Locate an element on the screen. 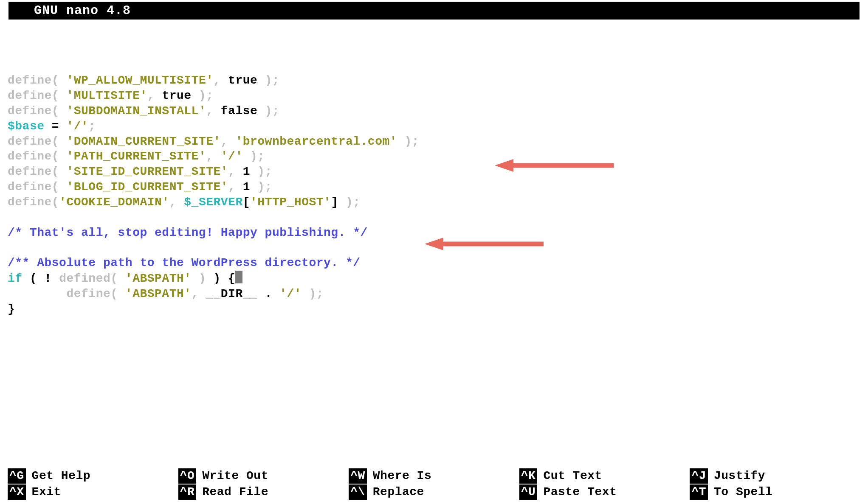 The height and width of the screenshot is (504, 868). shortcut-label: Exit is located at coordinates (47, 492).